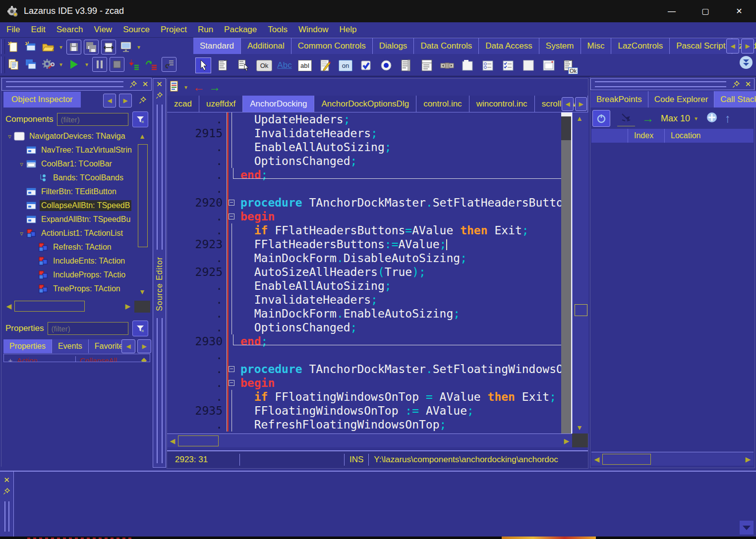  Describe the element at coordinates (305, 65) in the screenshot. I see `tedit-palette-button: abI` at that location.